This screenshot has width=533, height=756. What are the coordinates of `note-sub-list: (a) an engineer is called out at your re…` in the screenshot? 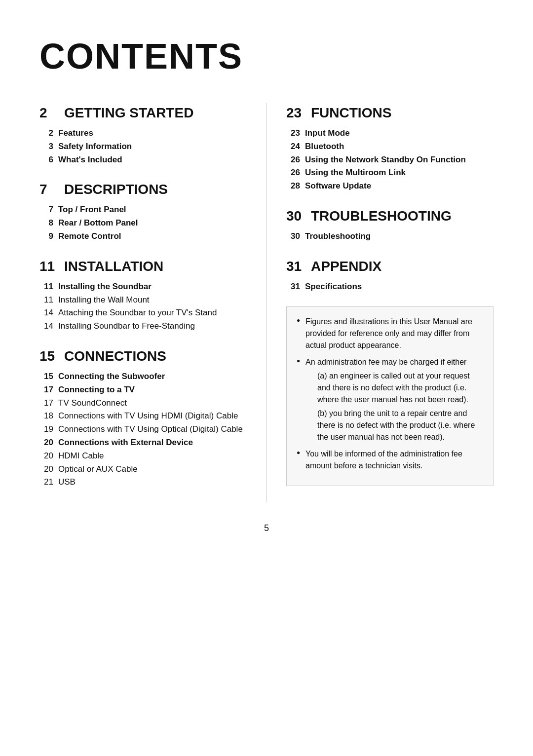 It's located at (394, 407).